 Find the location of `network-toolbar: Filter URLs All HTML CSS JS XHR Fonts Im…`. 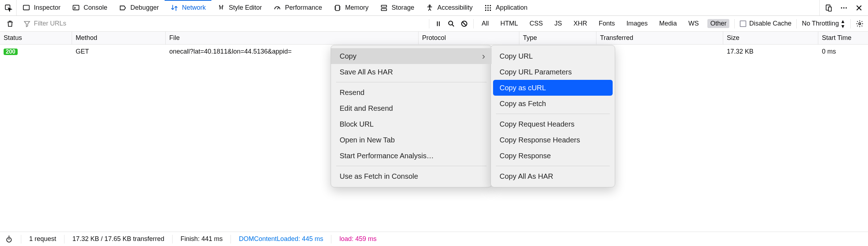

network-toolbar: Filter URLs All HTML CSS JS XHR Fonts Im… is located at coordinates (434, 24).